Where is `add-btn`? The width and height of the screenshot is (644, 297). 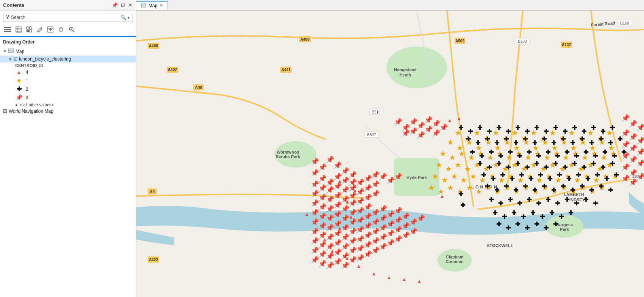 add-btn is located at coordinates (50, 30).